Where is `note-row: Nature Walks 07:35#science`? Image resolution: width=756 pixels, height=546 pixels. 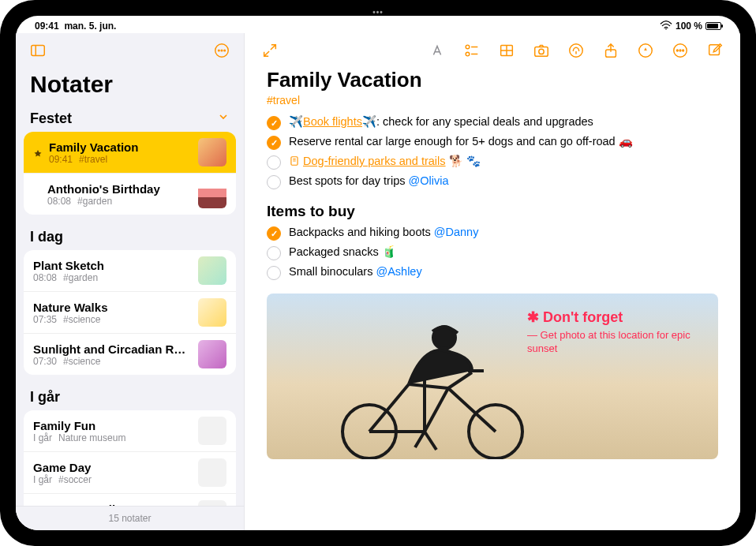 note-row: Nature Walks 07:35#science is located at coordinates (129, 312).